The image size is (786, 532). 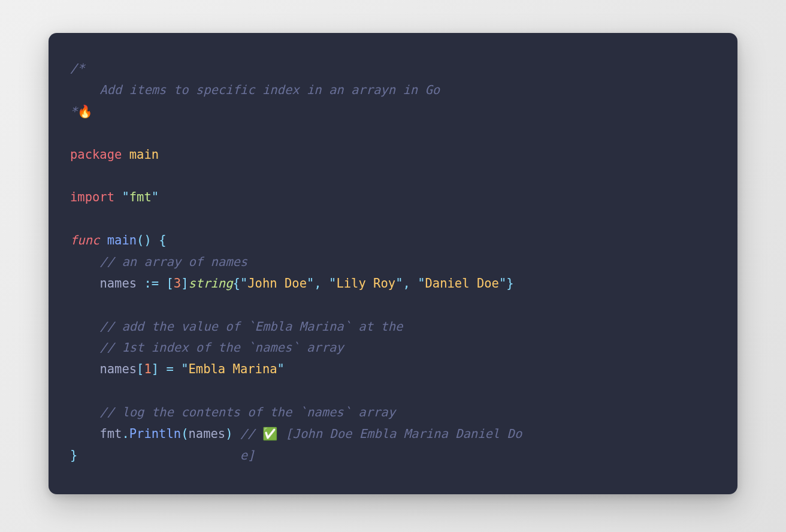 I want to click on import-path: fmt, so click(x=140, y=197).